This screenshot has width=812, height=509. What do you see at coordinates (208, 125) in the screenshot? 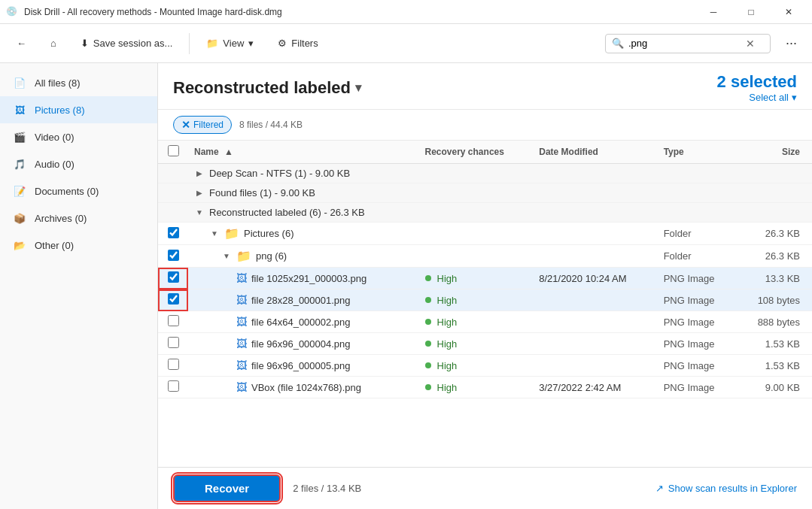
I see `filter-chip-label: Filtered` at bounding box center [208, 125].